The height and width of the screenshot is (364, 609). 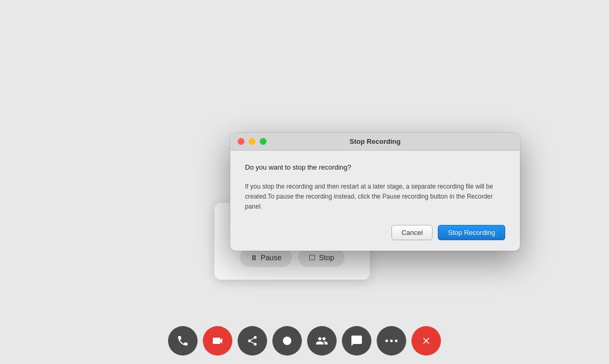 What do you see at coordinates (375, 201) in the screenshot?
I see `dialog-body: Do you want to stop the recording? If yo…` at bounding box center [375, 201].